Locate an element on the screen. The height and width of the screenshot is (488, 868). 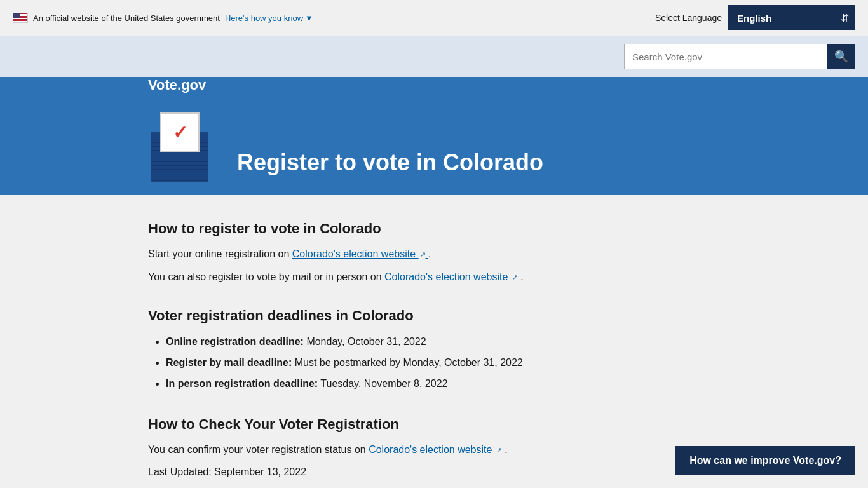
checkmark-icon: ✓ is located at coordinates (180, 132).